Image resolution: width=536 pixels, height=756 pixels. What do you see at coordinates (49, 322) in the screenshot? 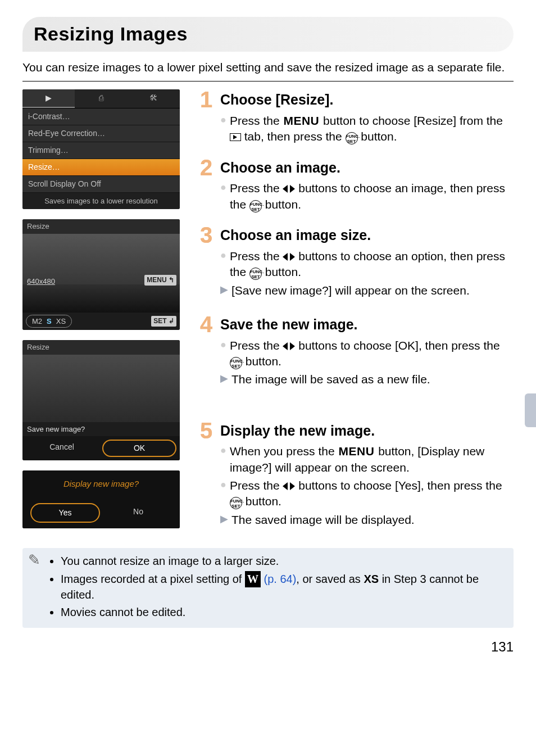
I see `size-pill: M2 S XS` at bounding box center [49, 322].